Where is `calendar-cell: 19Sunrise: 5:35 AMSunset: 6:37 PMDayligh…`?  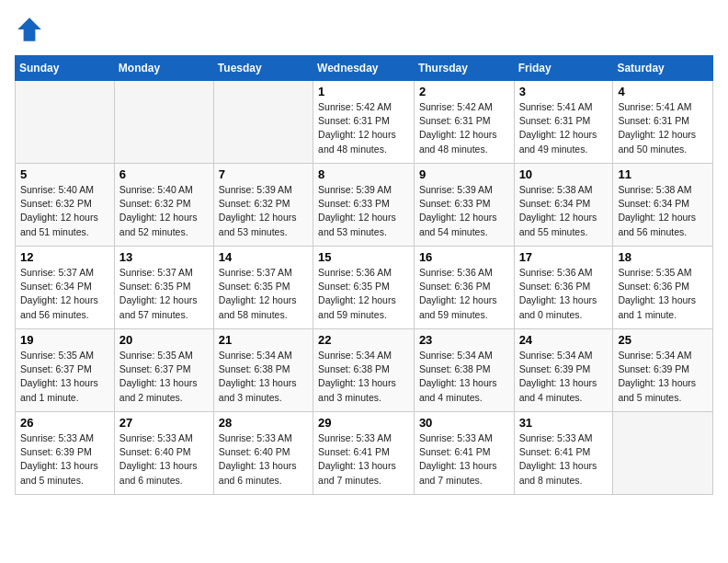 calendar-cell: 19Sunrise: 5:35 AMSunset: 6:37 PMDayligh… is located at coordinates (65, 371).